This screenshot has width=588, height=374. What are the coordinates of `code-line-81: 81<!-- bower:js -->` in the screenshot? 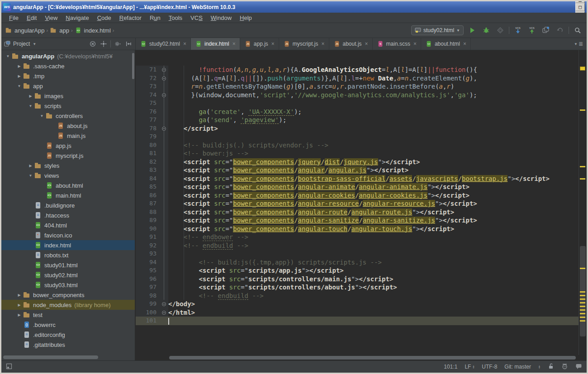 It's located at (357, 154).